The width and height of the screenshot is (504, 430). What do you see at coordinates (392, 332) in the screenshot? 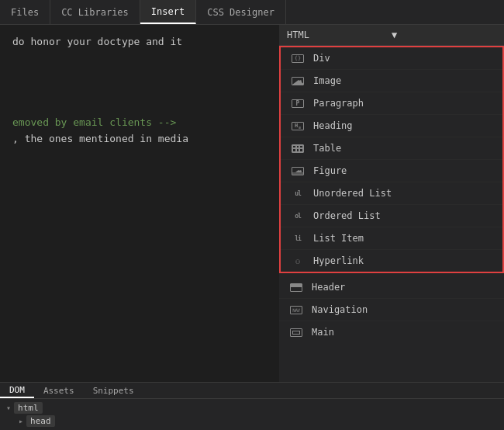
I see `insert-item-main: Main` at bounding box center [392, 332].